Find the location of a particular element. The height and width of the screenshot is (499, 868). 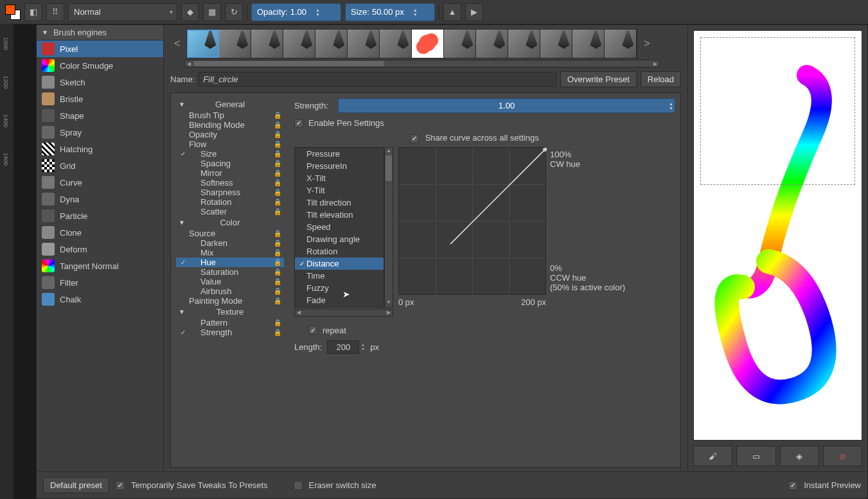

sensor-x-tilt: X-Tilt is located at coordinates (339, 179).